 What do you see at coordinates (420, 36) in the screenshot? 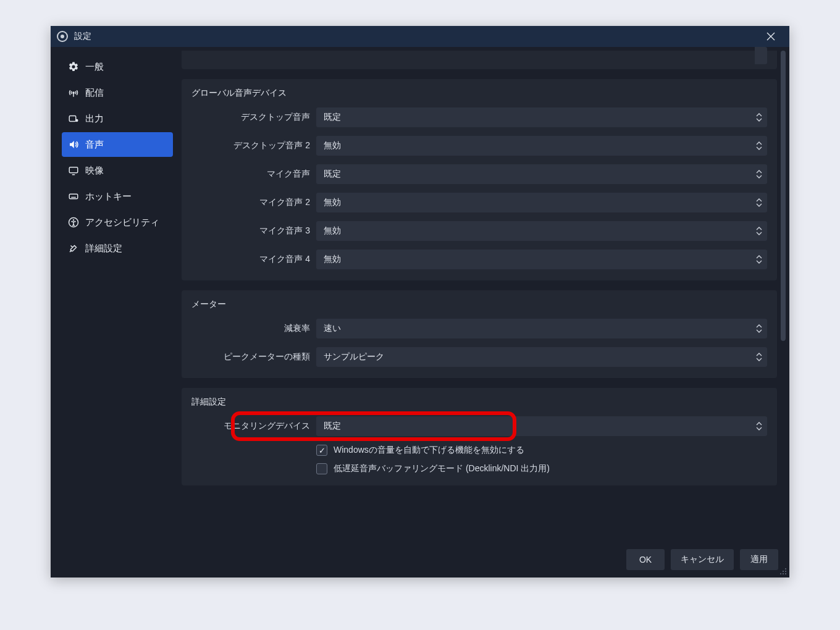
I see `titlebar: 設定` at bounding box center [420, 36].